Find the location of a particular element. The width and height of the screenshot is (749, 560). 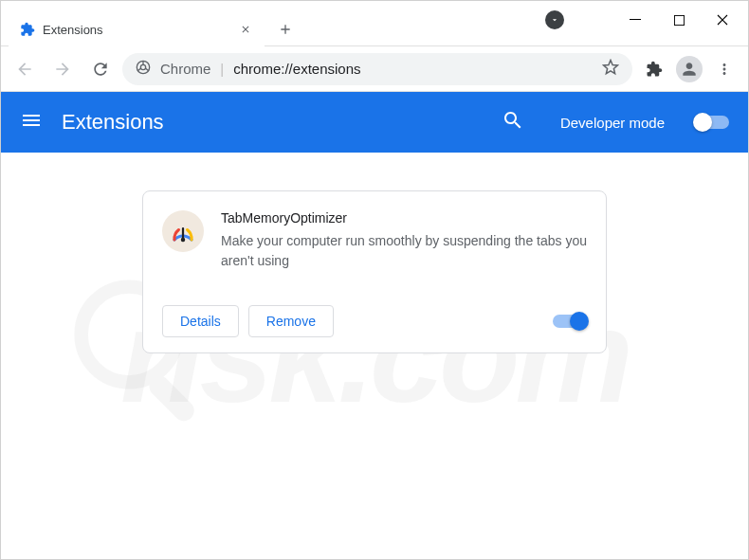

omnibox-url: chrome://extensions is located at coordinates (413, 68).